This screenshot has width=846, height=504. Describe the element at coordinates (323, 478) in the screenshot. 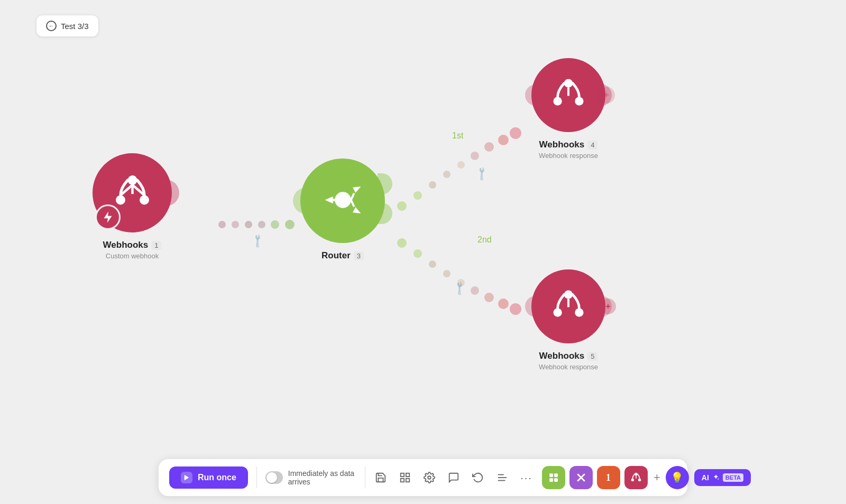

I see `toggle-label: Immediately as data arrives` at that location.